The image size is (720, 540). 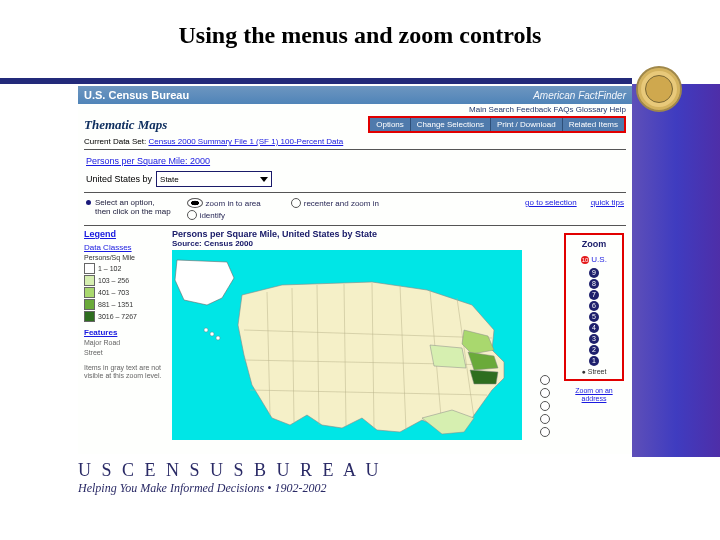 I want to click on map-layer-radios, so click(x=545, y=406).